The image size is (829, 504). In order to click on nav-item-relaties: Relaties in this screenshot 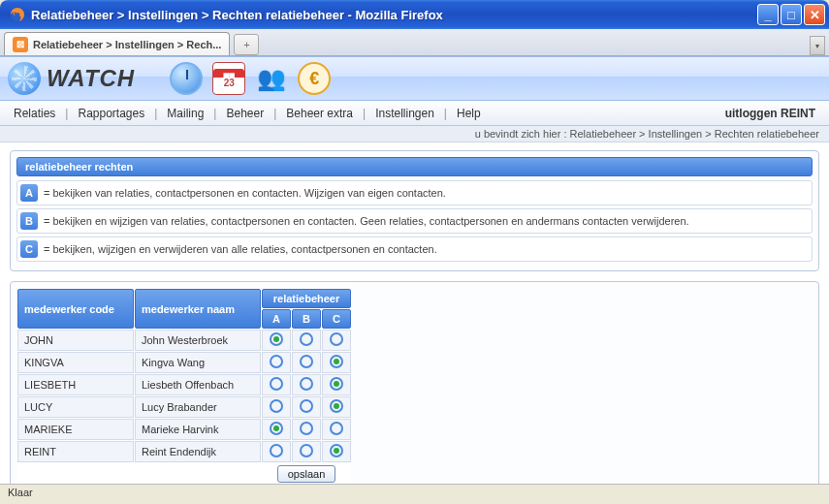, I will do `click(35, 113)`.